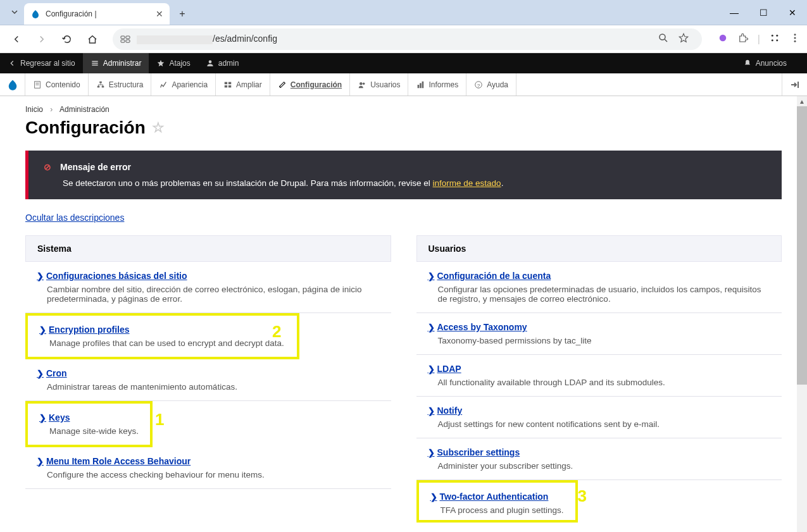 This screenshot has width=807, height=532. What do you see at coordinates (310, 85) in the screenshot?
I see `menu-configuracion: Configuración` at bounding box center [310, 85].